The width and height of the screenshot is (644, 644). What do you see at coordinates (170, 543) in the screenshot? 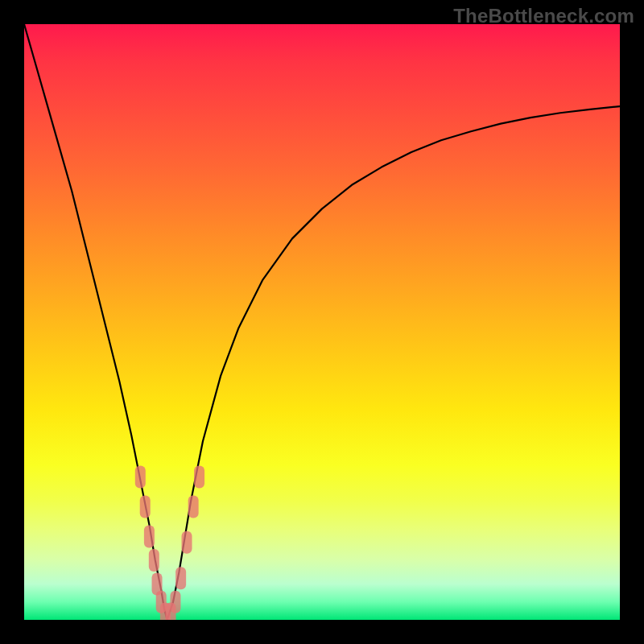
I see `marker-group` at bounding box center [170, 543].